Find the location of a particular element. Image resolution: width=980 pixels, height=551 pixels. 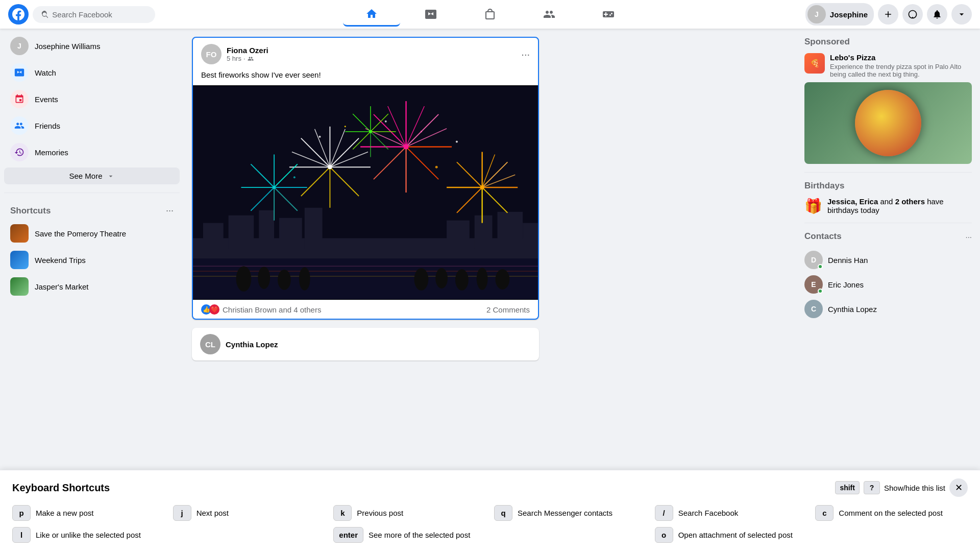

shortcut-l: l Like or unlike the selected post is located at coordinates (168, 535).